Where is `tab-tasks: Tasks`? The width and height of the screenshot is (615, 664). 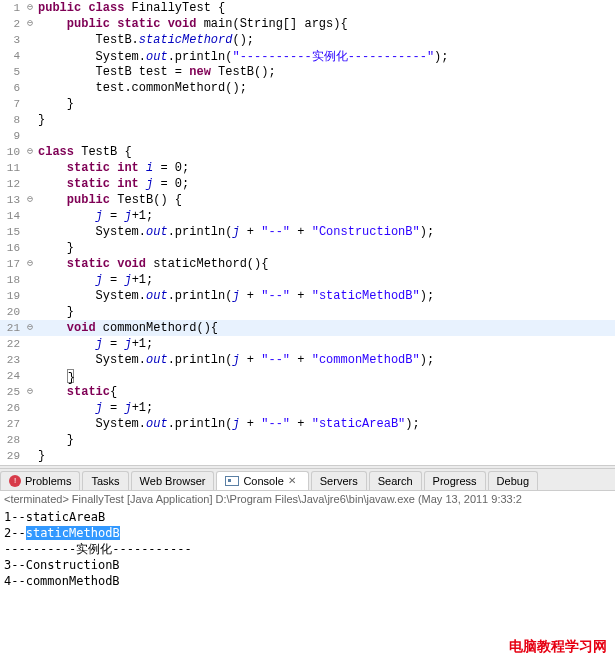
tab-tasks: Tasks is located at coordinates (105, 480).